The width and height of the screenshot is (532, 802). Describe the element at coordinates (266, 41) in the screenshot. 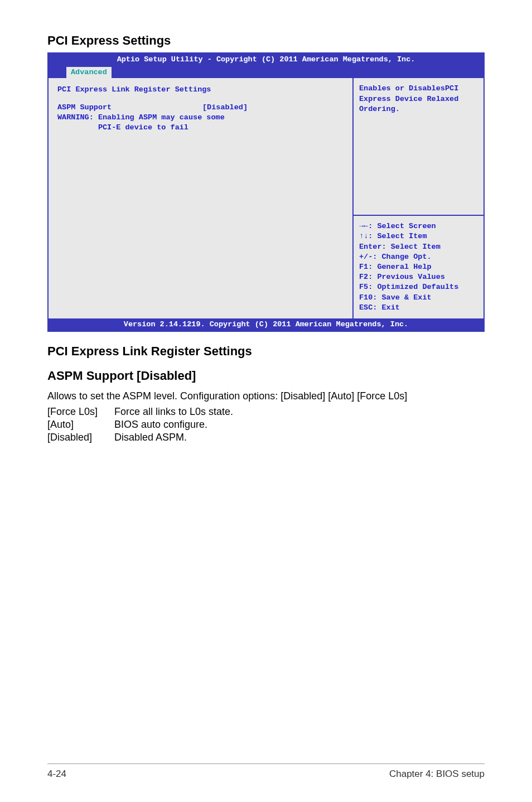

I see `section-heading: PCI Express Settings` at that location.